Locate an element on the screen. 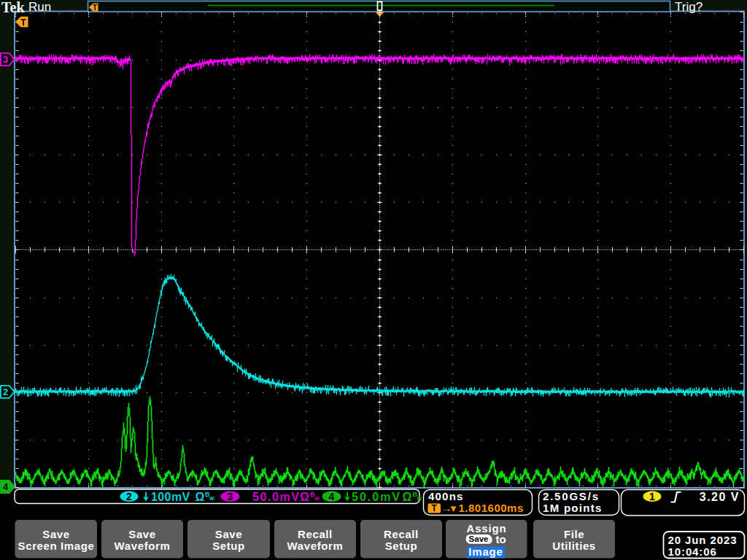 This screenshot has height=560, width=747. svg-text: 3.20 V is located at coordinates (719, 497).